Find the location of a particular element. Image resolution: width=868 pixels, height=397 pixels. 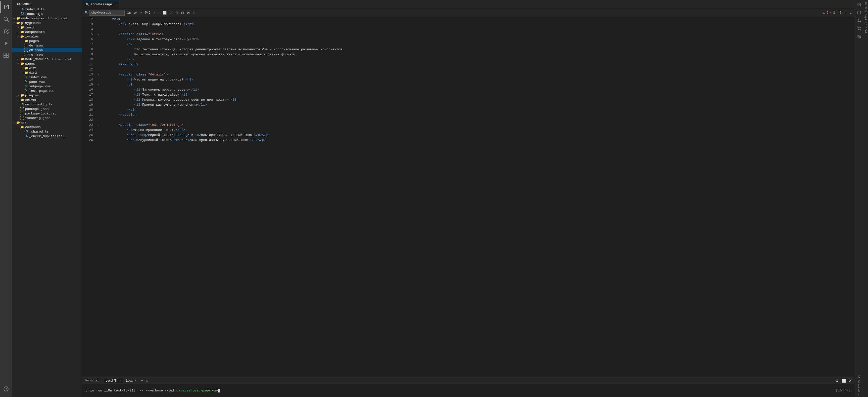

tree-item-subpage-vue: V subpage.vue is located at coordinates (47, 86).